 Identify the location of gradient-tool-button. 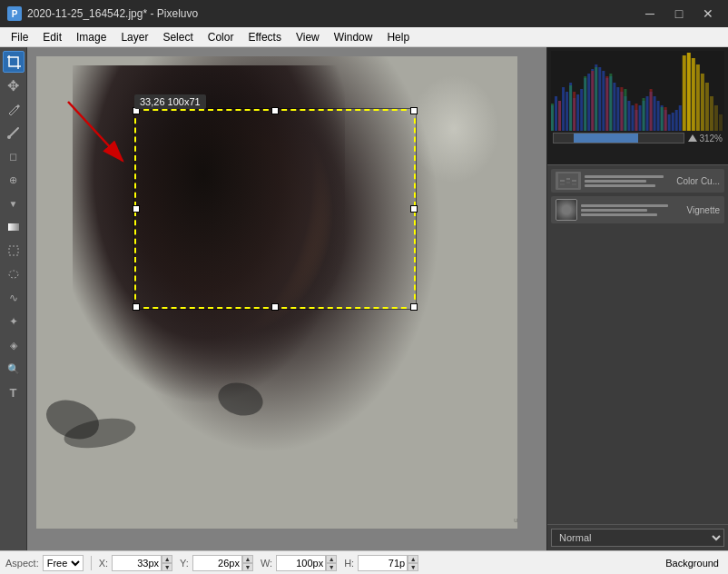
(14, 227).